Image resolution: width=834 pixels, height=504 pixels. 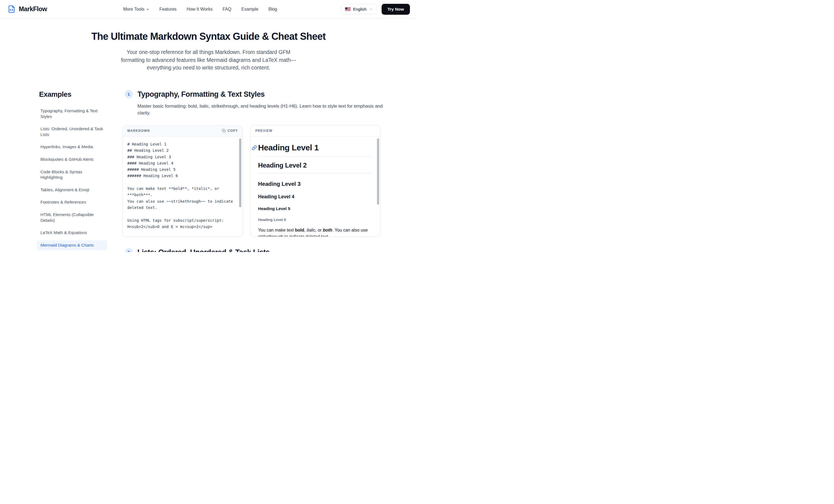 What do you see at coordinates (315, 187) in the screenshot?
I see `preview-content-area: Heading Level 1 Heading Level 2 Heading …` at bounding box center [315, 187].